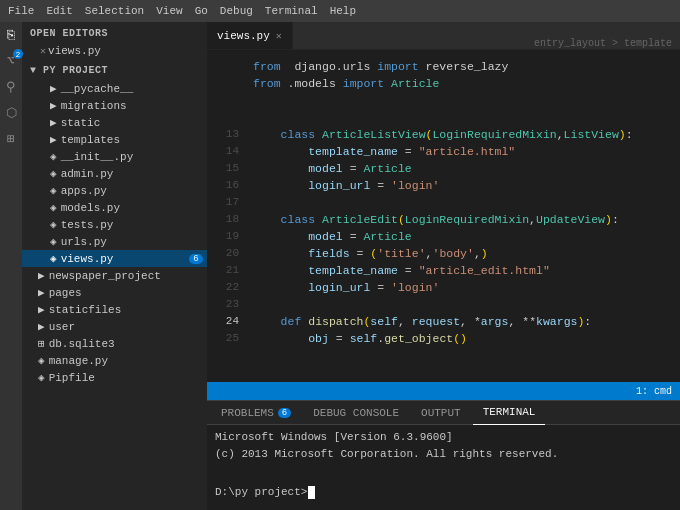 The width and height of the screenshot is (680, 510). Describe the element at coordinates (114, 140) in the screenshot. I see `sidebar-item-templates: ▶ templates` at that location.